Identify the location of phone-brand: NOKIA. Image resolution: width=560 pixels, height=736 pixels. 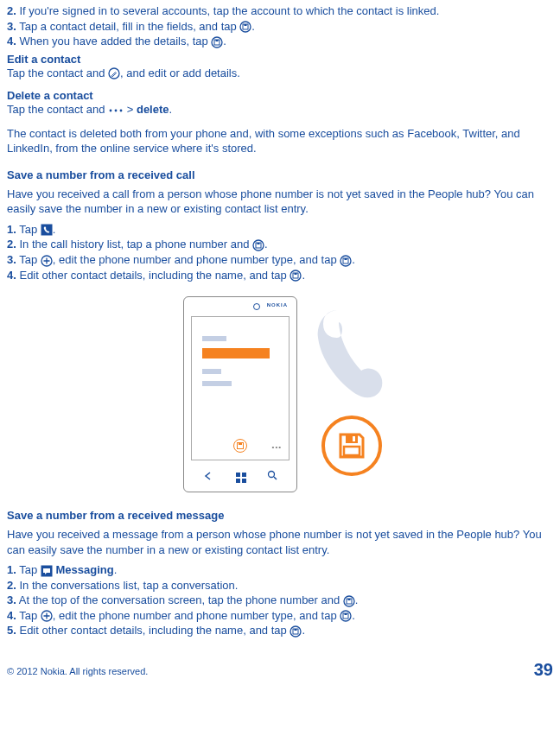
(277, 305).